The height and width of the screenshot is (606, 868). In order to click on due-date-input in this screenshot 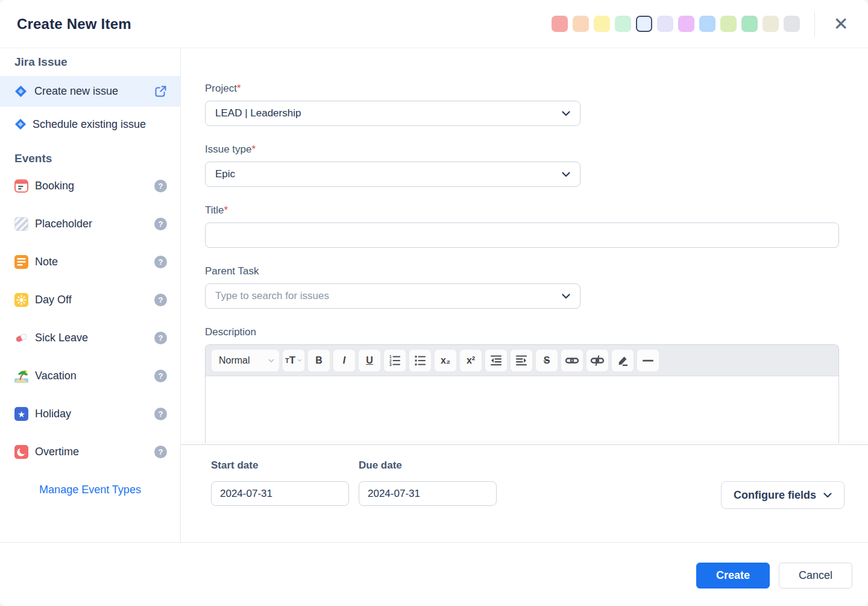, I will do `click(428, 493)`.